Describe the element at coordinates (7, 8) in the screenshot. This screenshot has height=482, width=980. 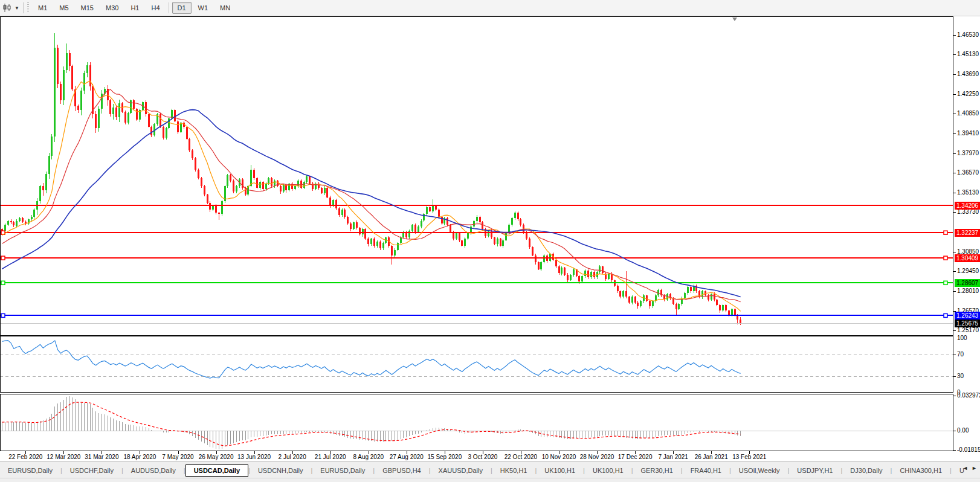
I see `candlestick-chart-icon` at that location.